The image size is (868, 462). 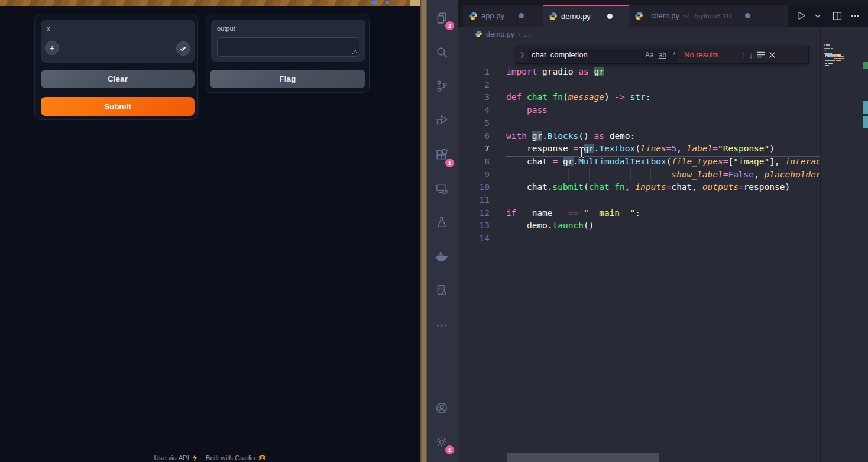 I want to click on flag-button: Flag, so click(x=287, y=79).